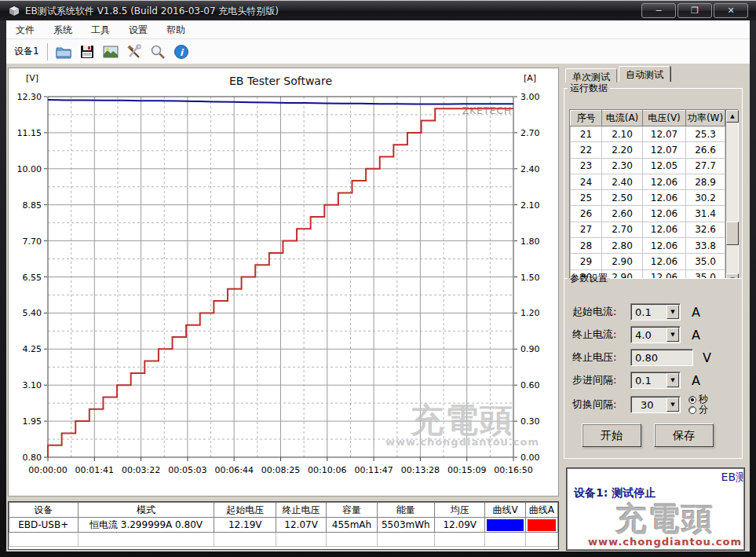 This screenshot has width=756, height=557. What do you see at coordinates (648, 181) in the screenshot?
I see `table-row: 242.4012.0628.9` at bounding box center [648, 181].